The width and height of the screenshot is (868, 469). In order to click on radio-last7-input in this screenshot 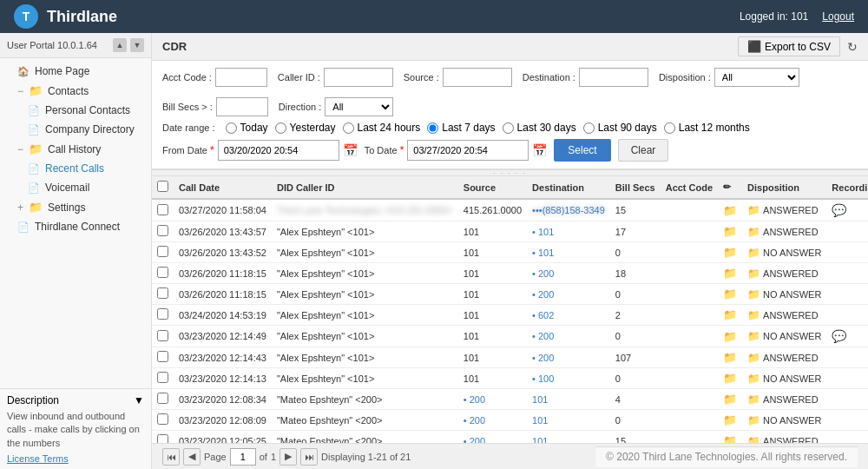, I will do `click(432, 129)`.